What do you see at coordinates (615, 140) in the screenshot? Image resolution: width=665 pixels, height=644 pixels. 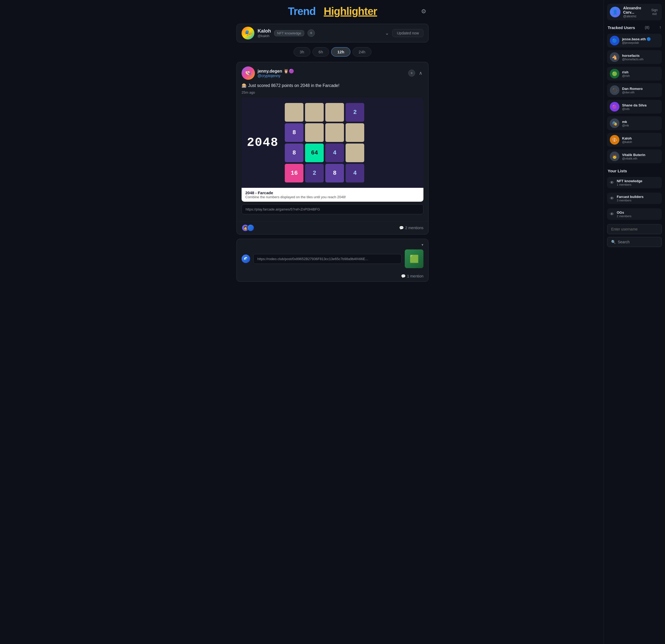 I see `tracked-avatar-kaloh: 🎨` at bounding box center [615, 140].